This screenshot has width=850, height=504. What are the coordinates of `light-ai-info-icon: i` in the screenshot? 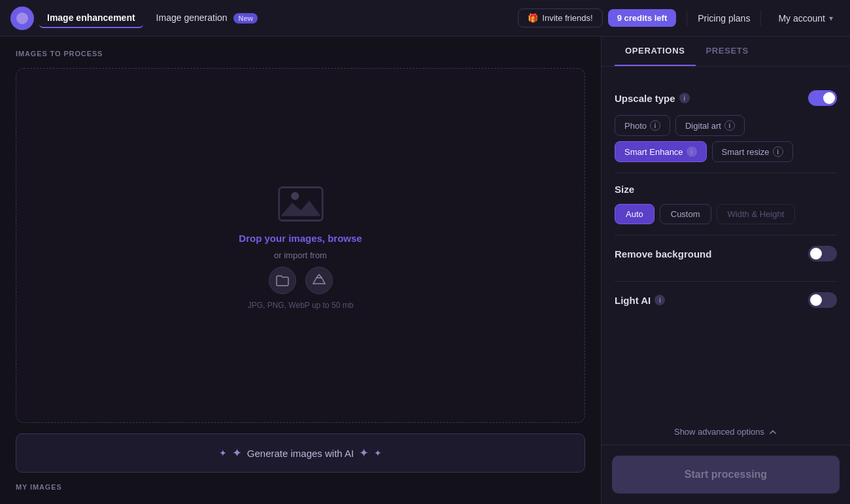 It's located at (660, 300).